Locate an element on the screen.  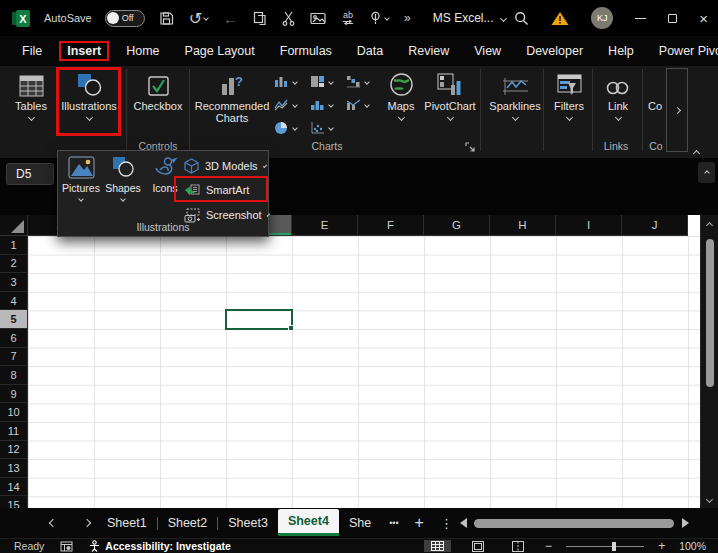
page-break-view-button is located at coordinates (518, 546).